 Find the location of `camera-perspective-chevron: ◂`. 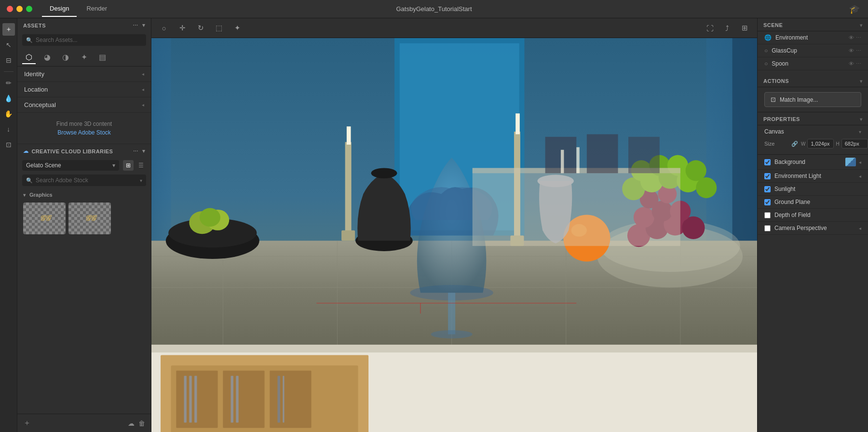

camera-perspective-chevron: ◂ is located at coordinates (860, 229).